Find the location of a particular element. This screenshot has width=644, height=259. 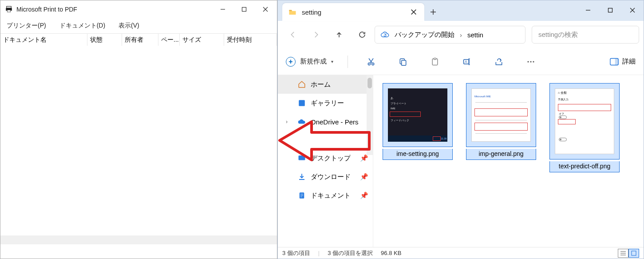

titlebar: Microsoft Print to PDF is located at coordinates (138, 9).